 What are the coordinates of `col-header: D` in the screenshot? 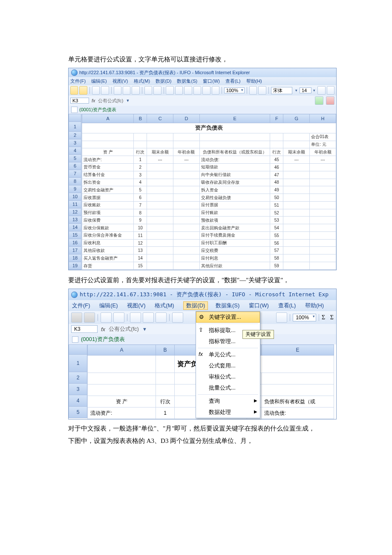 It's located at (187, 119).